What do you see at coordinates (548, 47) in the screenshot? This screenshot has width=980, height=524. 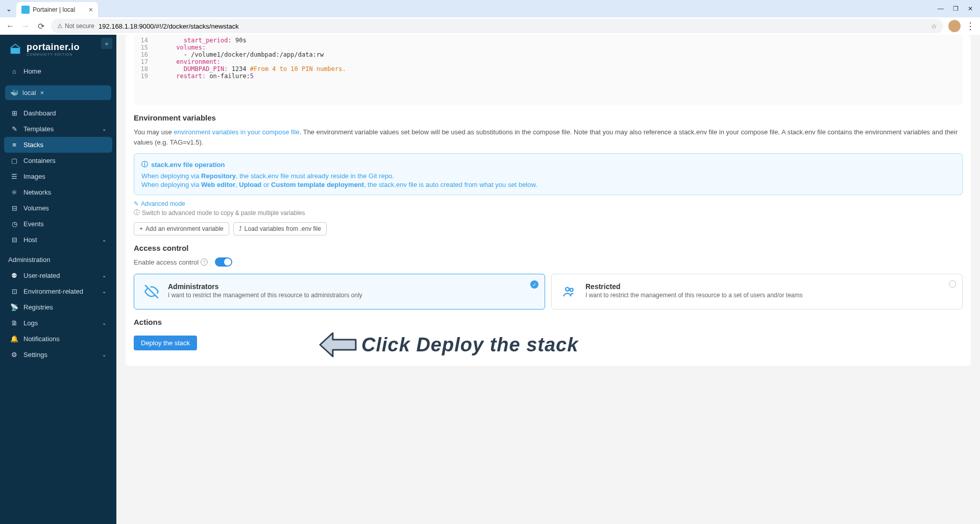 I see `code-line: 15 volumes:` at bounding box center [548, 47].